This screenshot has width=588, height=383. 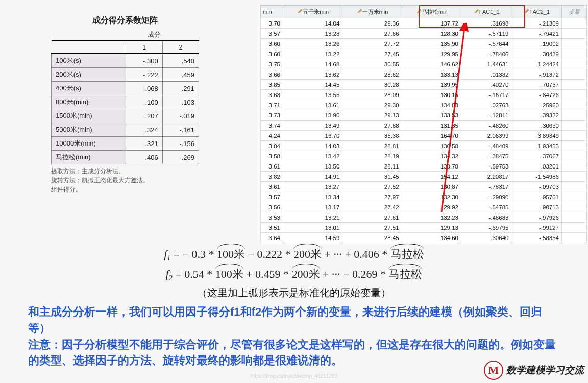 I want to click on data-cell: 1.93453, so click(x=537, y=146).